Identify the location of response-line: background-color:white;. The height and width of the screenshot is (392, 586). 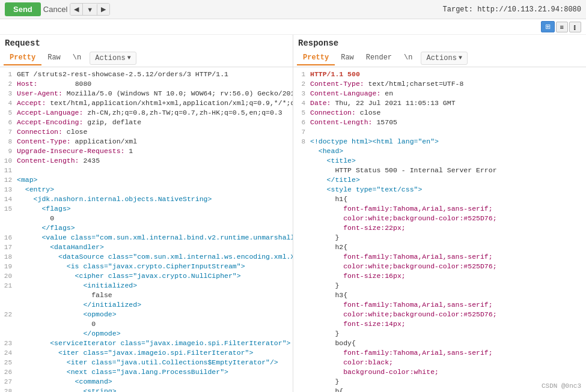
(440, 372).